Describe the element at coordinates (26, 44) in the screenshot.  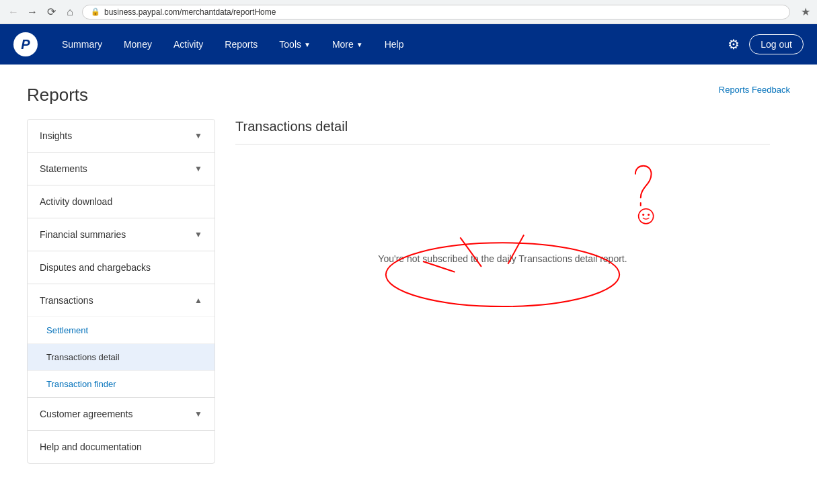
I see `logo-letter: P` at that location.